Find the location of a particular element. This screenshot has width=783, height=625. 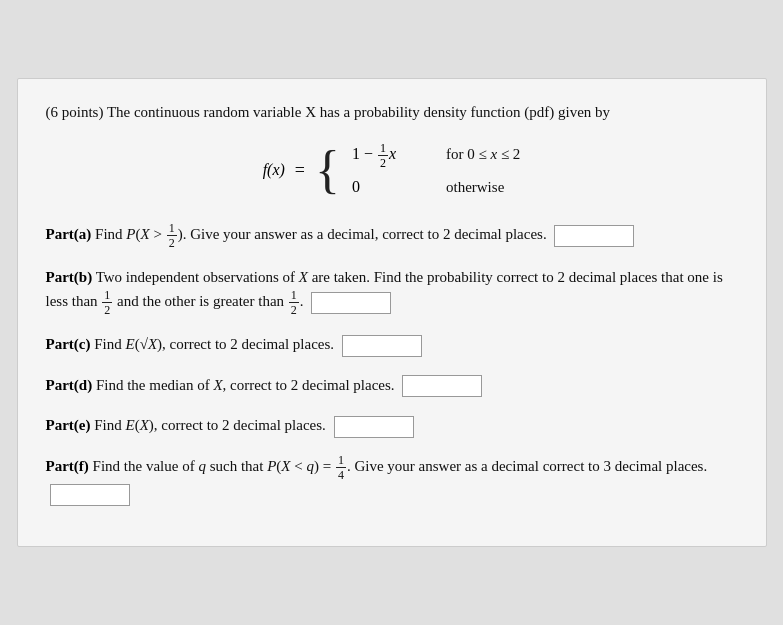

case2-expr: 0 is located at coordinates (392, 186).